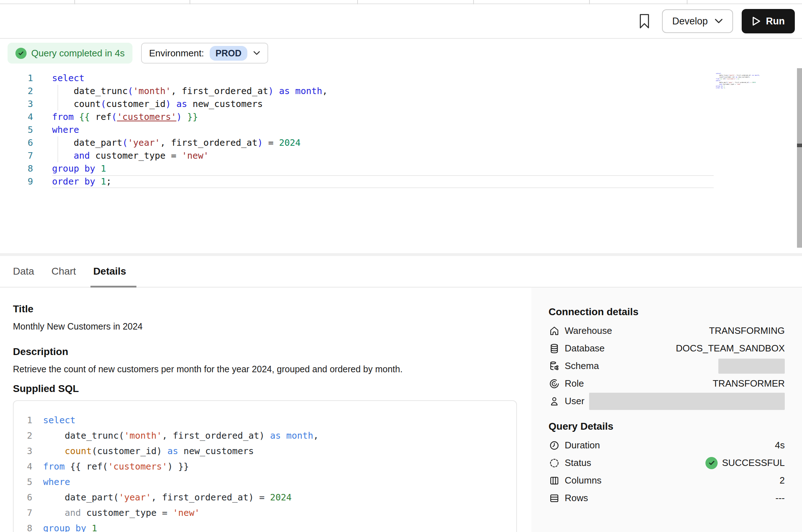  What do you see at coordinates (582, 366) in the screenshot?
I see `detail-label: Schema` at bounding box center [582, 366].